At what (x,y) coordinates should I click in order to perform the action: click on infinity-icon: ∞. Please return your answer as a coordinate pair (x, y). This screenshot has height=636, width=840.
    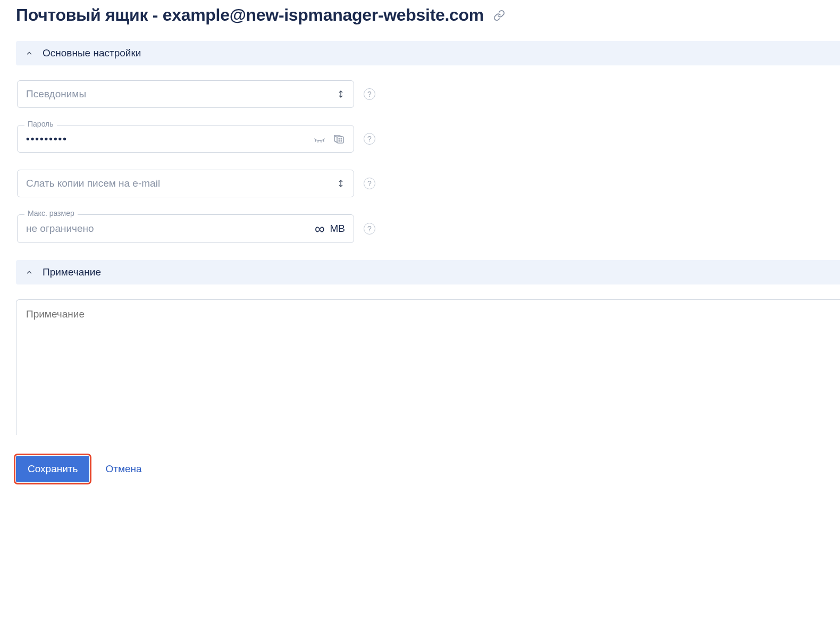
    Looking at the image, I should click on (320, 229).